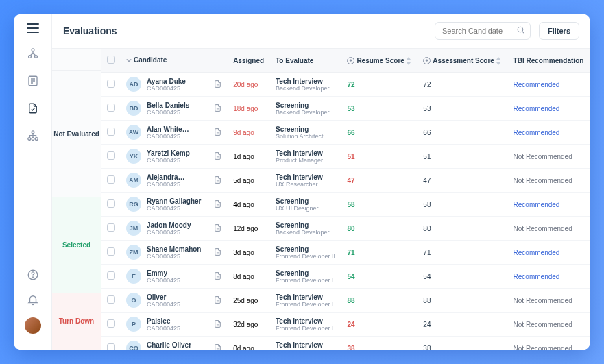 This screenshot has height=364, width=604. What do you see at coordinates (306, 160) in the screenshot?
I see `evaluation-role: Product Manager` at bounding box center [306, 160].